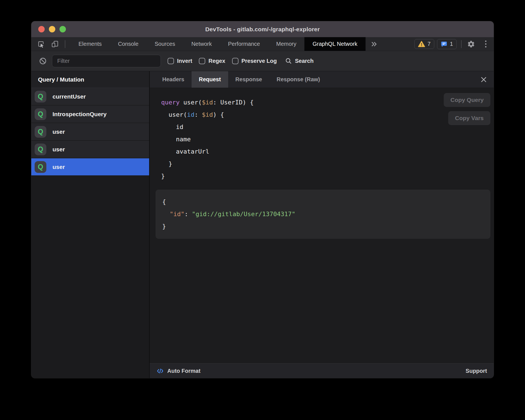 The image size is (525, 420). I want to click on detail-footer: Auto Format Support, so click(322, 371).